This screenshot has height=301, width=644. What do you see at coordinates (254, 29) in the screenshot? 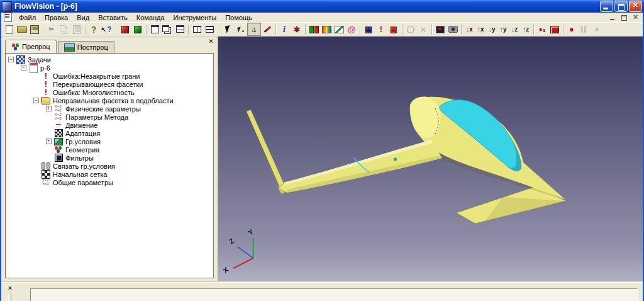
I see `move-mode-button: ↔↕` at bounding box center [254, 29].